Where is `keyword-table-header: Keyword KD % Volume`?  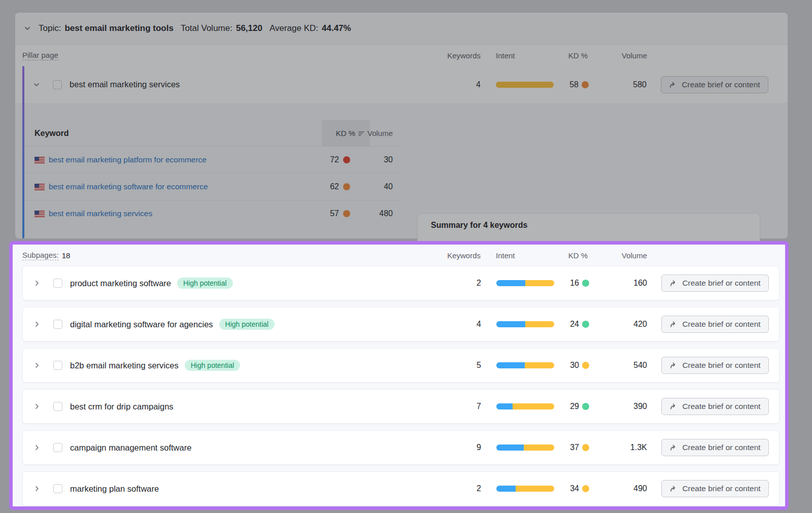 keyword-table-header: Keyword KD % Volume is located at coordinates (213, 133).